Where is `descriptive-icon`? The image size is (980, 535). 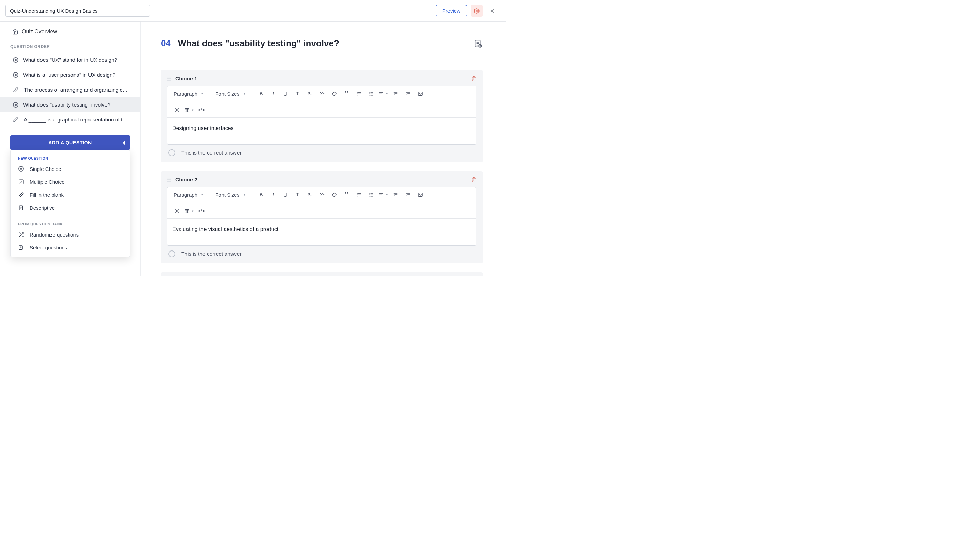 descriptive-icon is located at coordinates (21, 208).